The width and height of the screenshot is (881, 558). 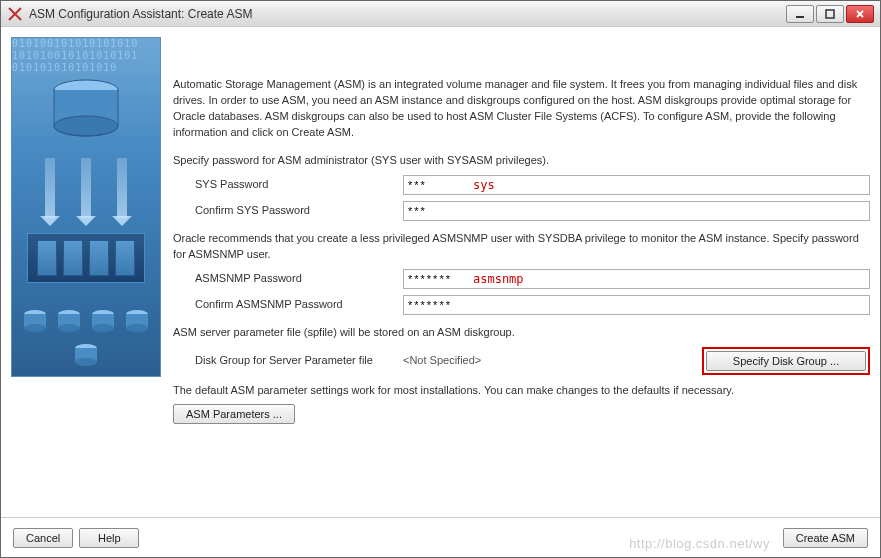 I want to click on sys-password-input, so click(x=636, y=185).